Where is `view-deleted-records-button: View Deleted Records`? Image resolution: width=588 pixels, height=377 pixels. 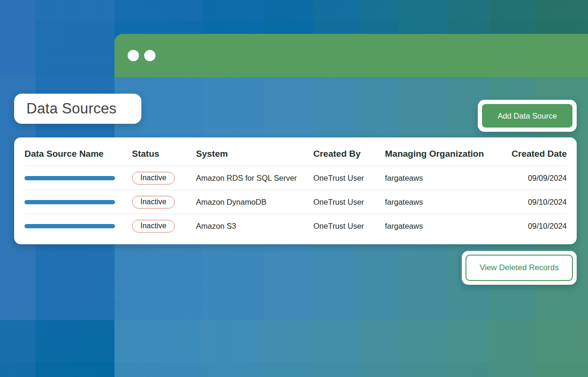
view-deleted-records-button: View Deleted Records is located at coordinates (519, 268).